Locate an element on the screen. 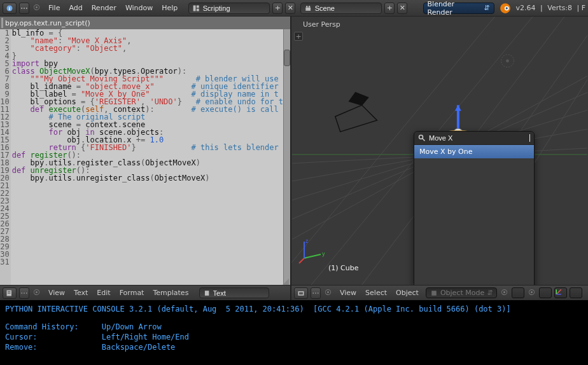 The image size is (588, 365). text-menu-format: Format is located at coordinates (132, 293).